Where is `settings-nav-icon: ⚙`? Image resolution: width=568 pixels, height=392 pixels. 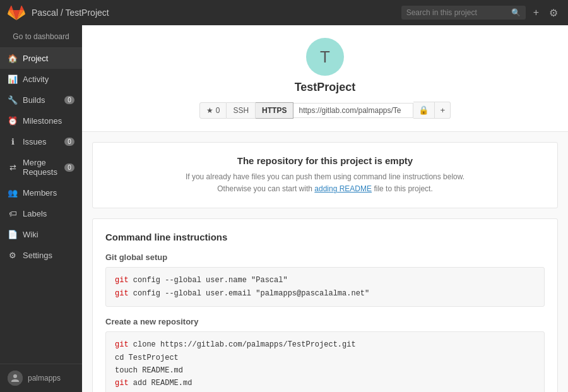 settings-nav-icon: ⚙ is located at coordinates (13, 255).